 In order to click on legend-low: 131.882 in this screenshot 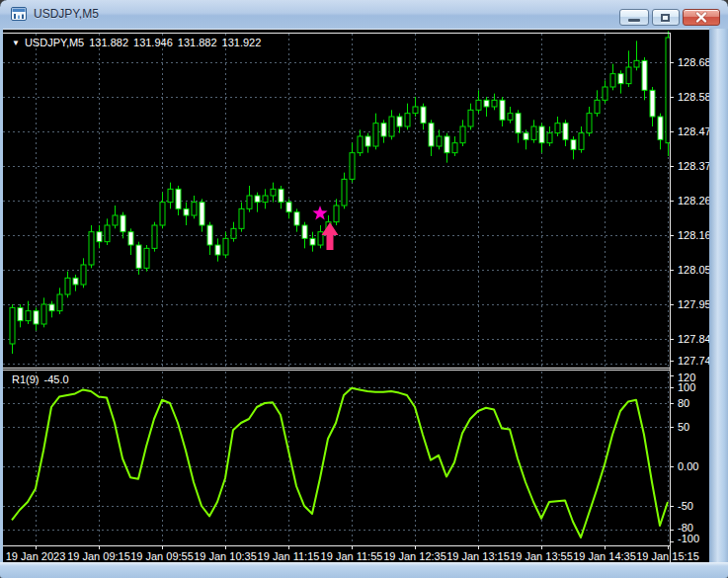, I will do `click(198, 42)`.